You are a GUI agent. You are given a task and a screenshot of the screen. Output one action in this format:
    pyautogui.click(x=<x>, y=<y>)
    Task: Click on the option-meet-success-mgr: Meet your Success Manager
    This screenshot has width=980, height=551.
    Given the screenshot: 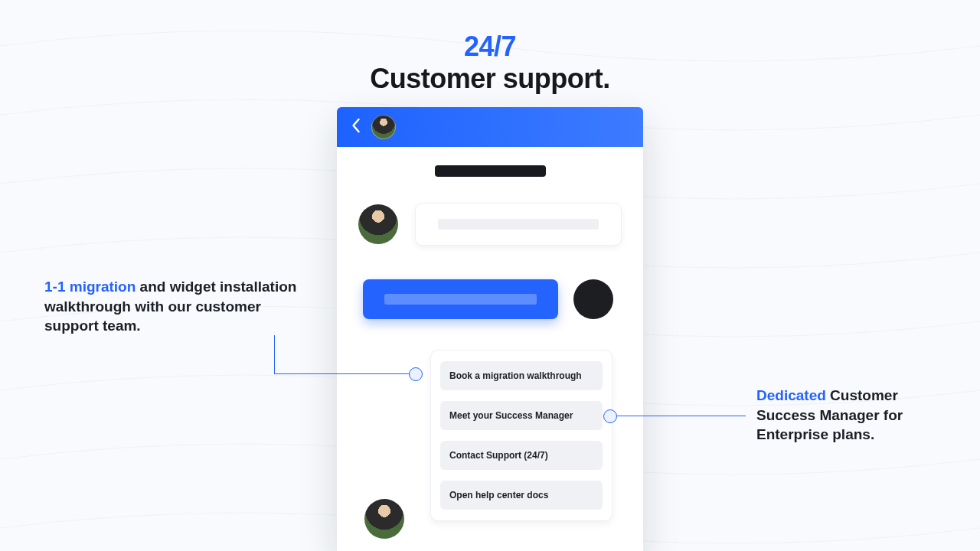 What is the action you would take?
    pyautogui.click(x=521, y=416)
    